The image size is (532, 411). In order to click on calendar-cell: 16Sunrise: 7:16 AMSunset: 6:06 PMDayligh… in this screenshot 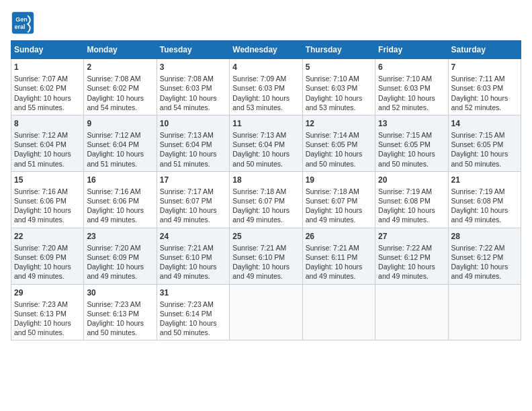, I will do `click(120, 199)`.